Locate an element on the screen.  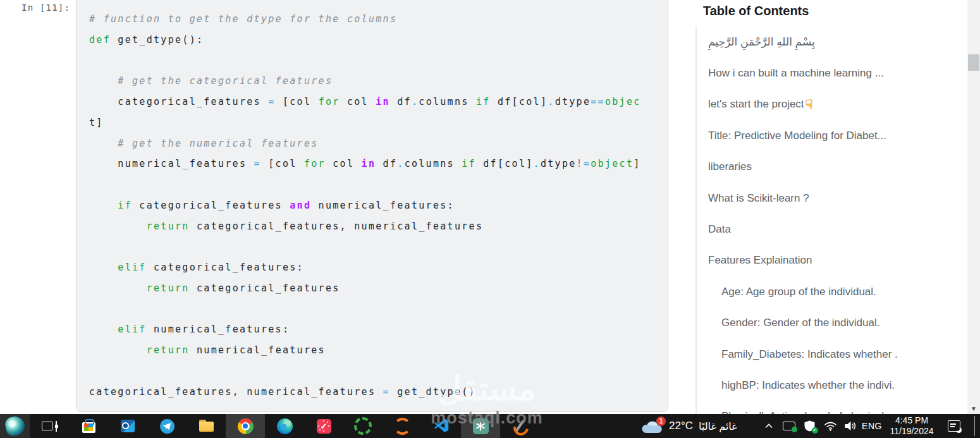
code-line: def get_dtype(): is located at coordinates (377, 40).